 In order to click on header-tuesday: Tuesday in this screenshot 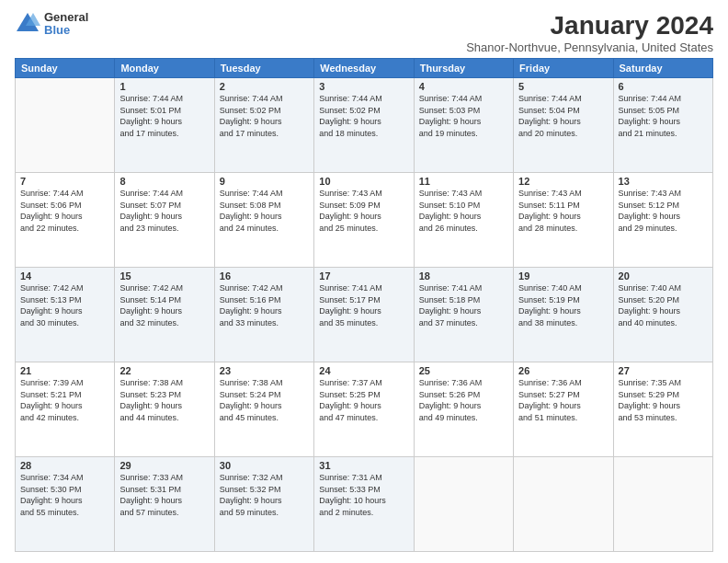, I will do `click(264, 68)`.